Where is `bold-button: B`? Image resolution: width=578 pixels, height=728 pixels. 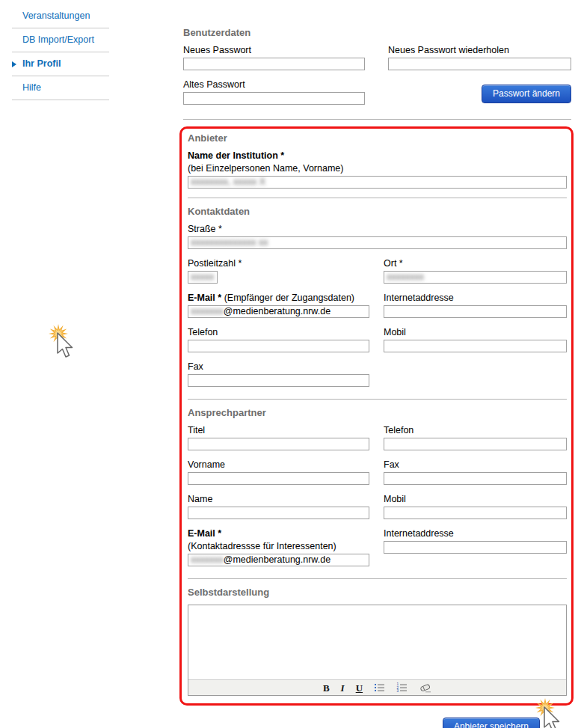
bold-button: B is located at coordinates (326, 688).